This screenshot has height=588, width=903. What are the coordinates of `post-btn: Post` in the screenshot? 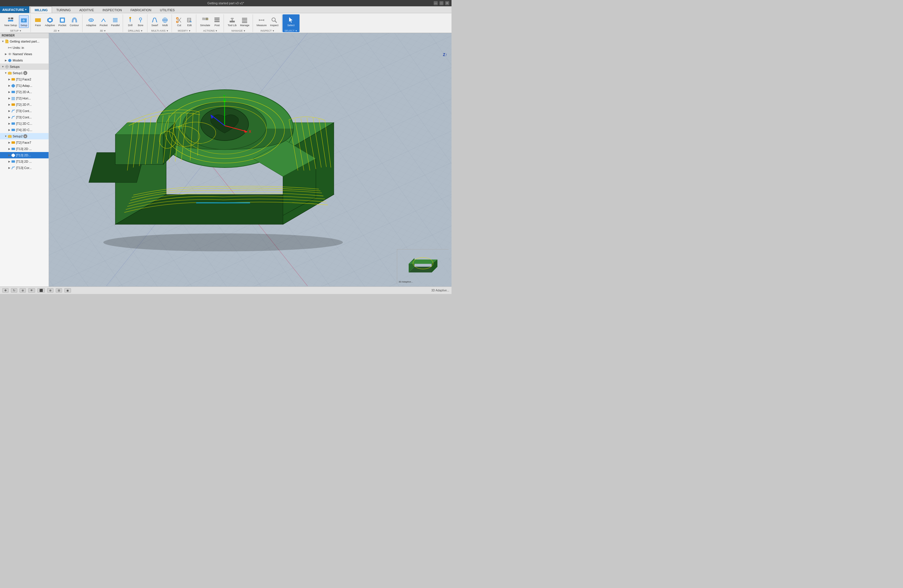 It's located at (217, 21).